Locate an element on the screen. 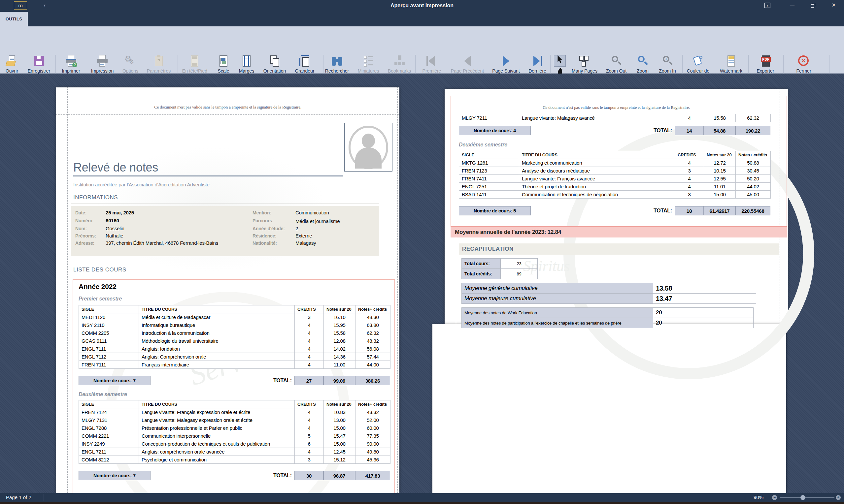  info-value: 397, chemin Édith Marchal, 46678 Ferrand… is located at coordinates (162, 243).